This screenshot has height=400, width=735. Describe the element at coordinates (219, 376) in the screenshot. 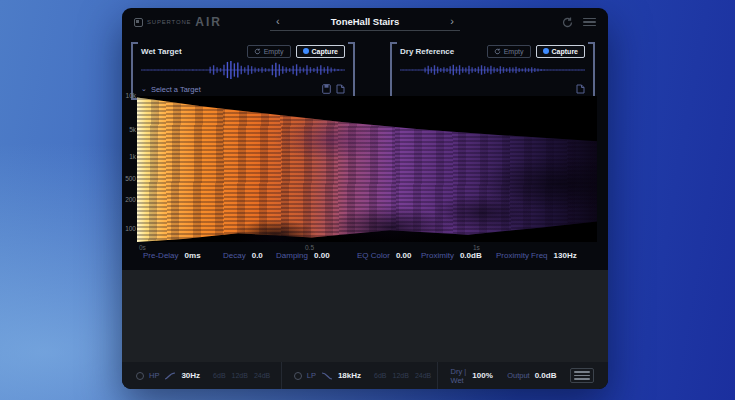

I see `hp-slope-option: 6dB` at that location.